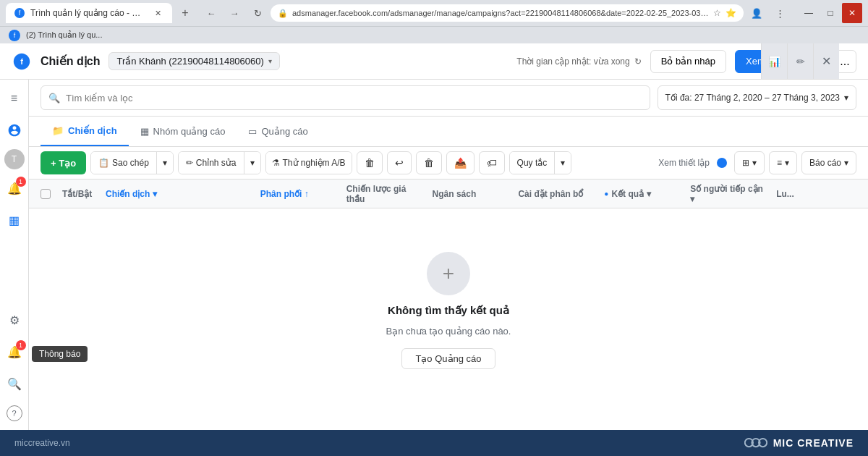 The image size is (868, 456). I want to click on profile-favicon: f, so click(14, 35).